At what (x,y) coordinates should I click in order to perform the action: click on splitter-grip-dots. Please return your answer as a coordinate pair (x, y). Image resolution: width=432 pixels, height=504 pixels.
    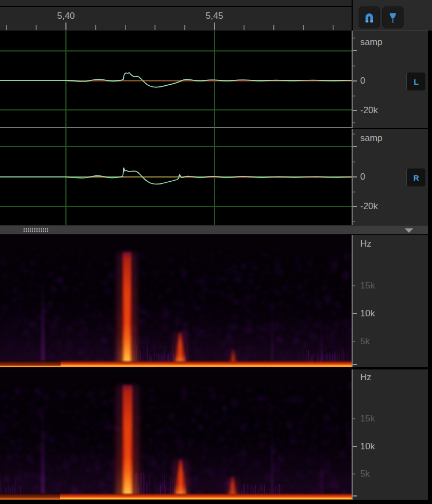
    Looking at the image, I should click on (35, 230).